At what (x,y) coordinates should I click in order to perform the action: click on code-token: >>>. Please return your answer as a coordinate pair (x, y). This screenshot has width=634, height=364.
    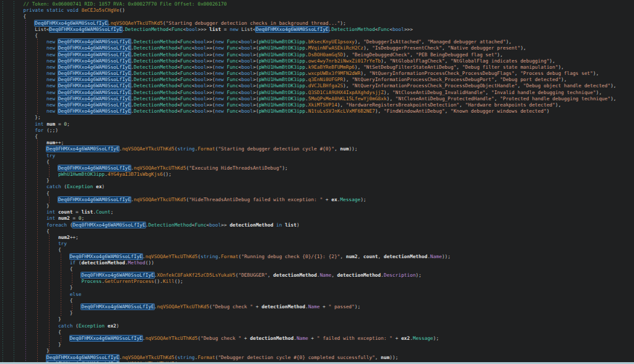
    Looking at the image, I should click on (409, 30).